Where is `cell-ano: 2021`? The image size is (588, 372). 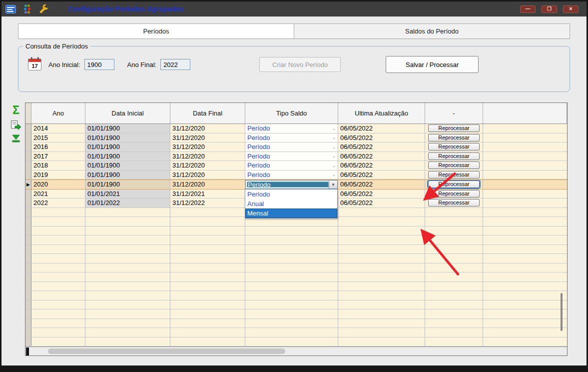 cell-ano: 2021 is located at coordinates (58, 194).